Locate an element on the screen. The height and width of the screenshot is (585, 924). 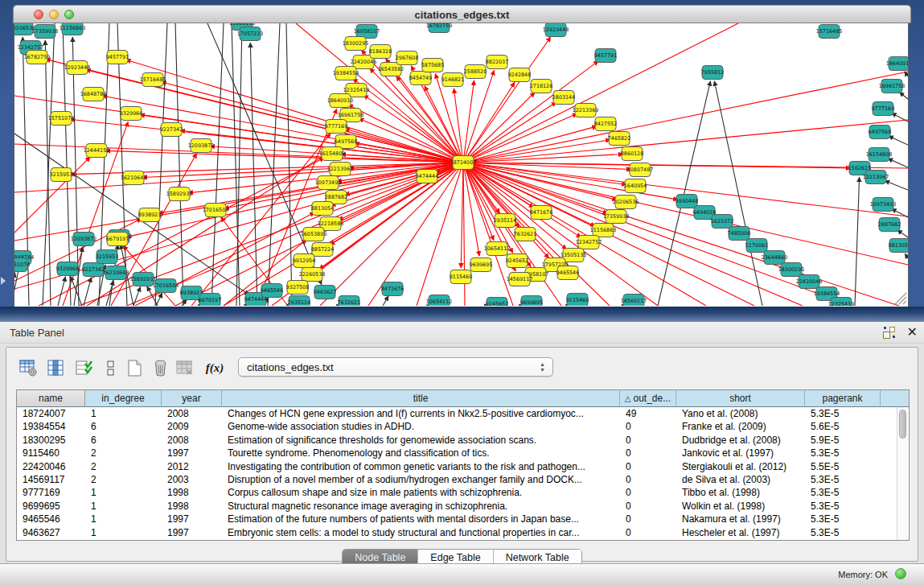
graph-node: 8813054 is located at coordinates (322, 209).